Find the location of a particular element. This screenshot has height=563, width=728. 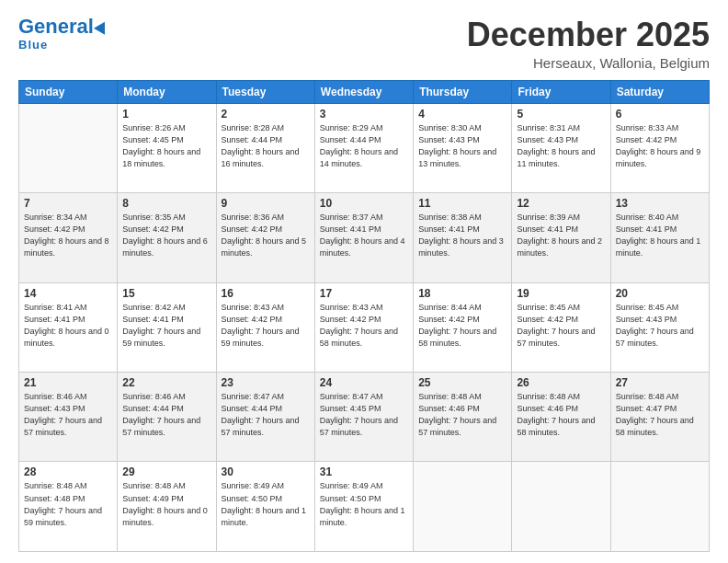

day-number: 2 is located at coordinates (266, 114).